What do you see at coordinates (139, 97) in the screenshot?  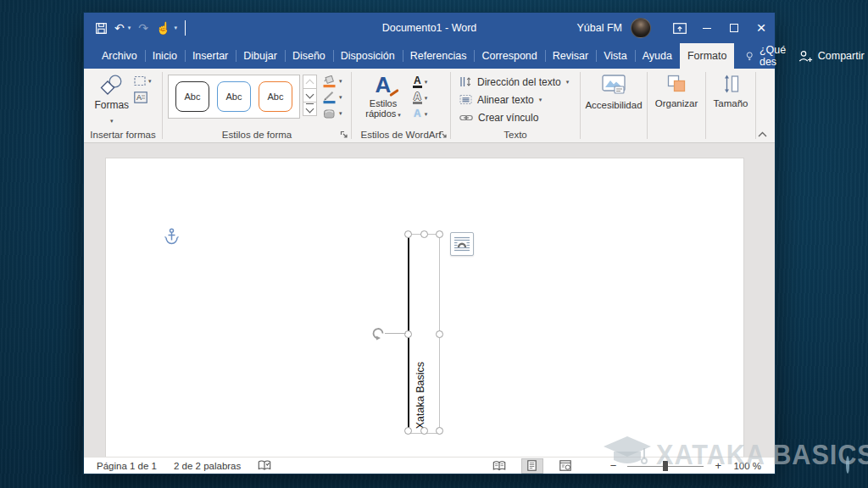 I see `svg-text: A` at bounding box center [139, 97].